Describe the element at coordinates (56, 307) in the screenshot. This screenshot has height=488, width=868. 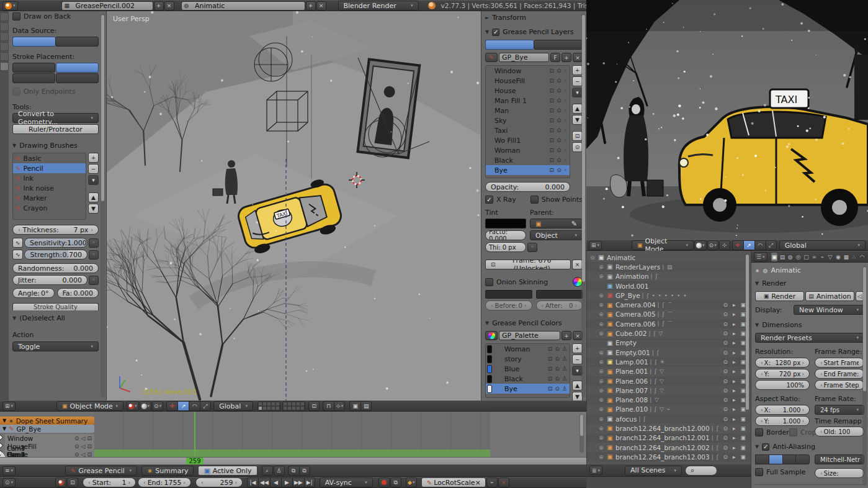
I see `stroke-quality-button: Stroke Quality` at that location.